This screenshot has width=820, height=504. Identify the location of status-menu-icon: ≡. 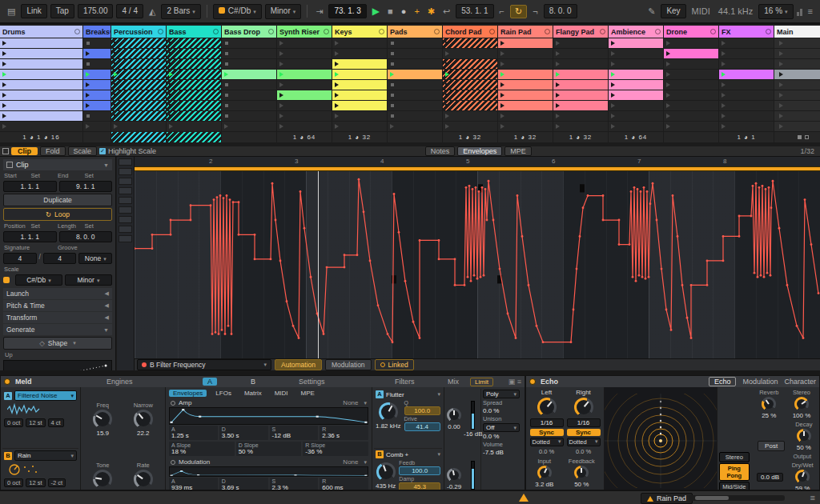
(813, 498).